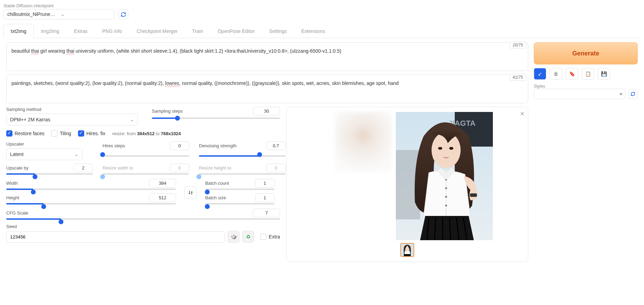 The image size is (644, 305). I want to click on neg-seg: lowres, so click(172, 83).